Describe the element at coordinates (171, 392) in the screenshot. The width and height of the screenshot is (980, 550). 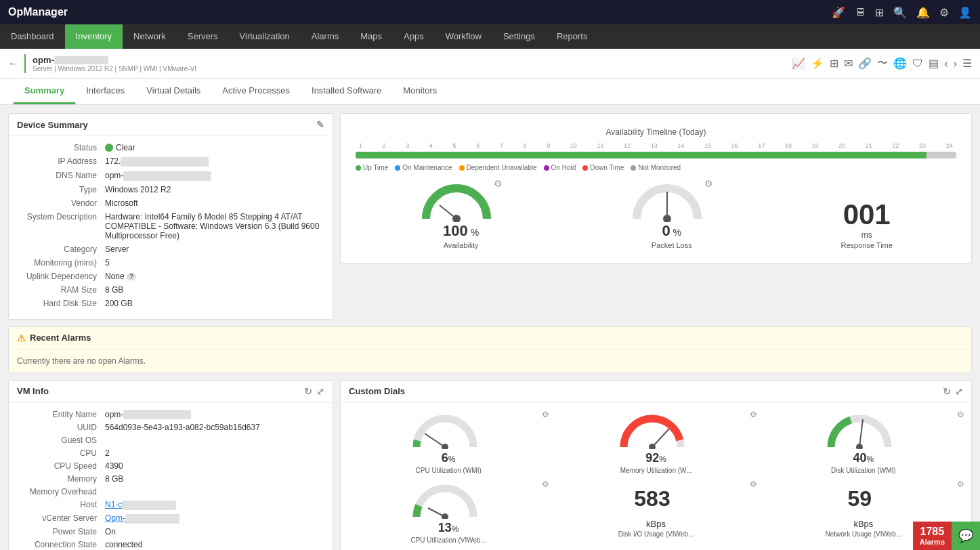
I see `vm-info-header: VM Info ↻ ⤢` at that location.